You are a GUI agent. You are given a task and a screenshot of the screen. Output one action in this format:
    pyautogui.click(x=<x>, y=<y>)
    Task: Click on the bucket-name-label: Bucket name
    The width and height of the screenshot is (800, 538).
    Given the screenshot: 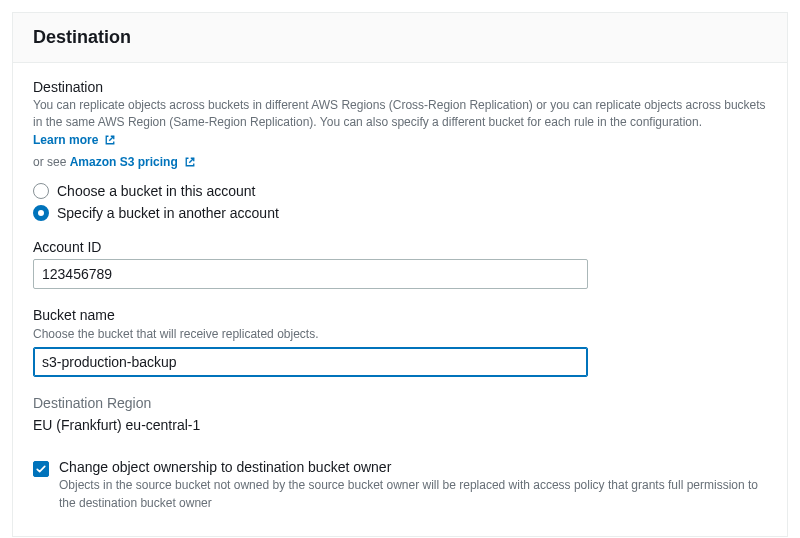 What is the action you would take?
    pyautogui.click(x=400, y=315)
    